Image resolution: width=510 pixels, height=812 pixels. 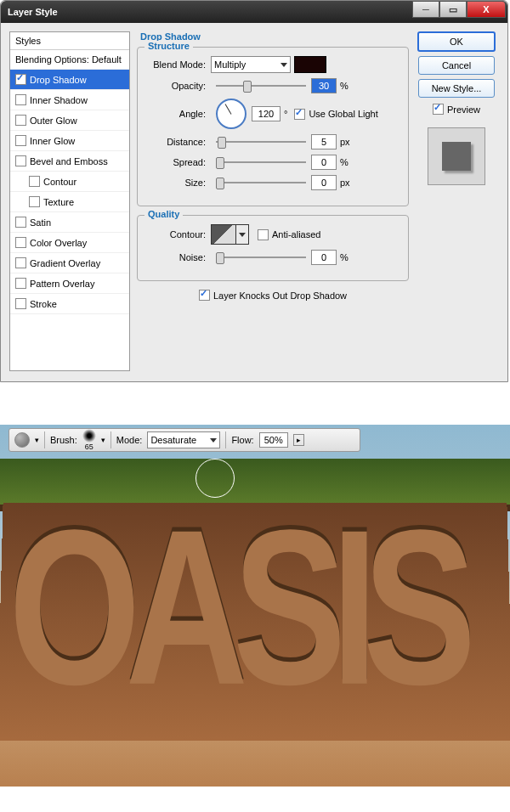 What do you see at coordinates (89, 436) in the screenshot?
I see `brush-preview-icon` at bounding box center [89, 436].